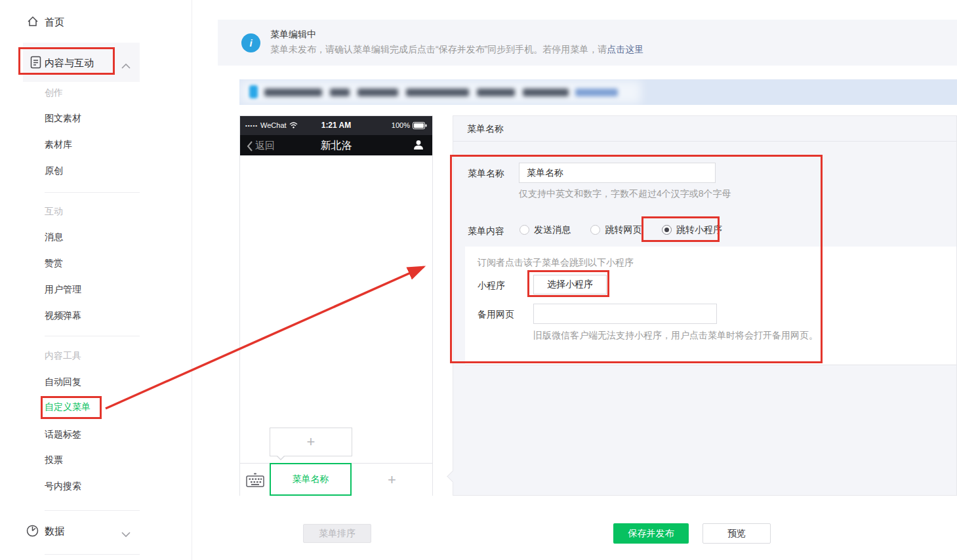 This screenshot has height=560, width=957. Describe the element at coordinates (486, 174) in the screenshot. I see `menu-name-label: 菜单名称` at that location.